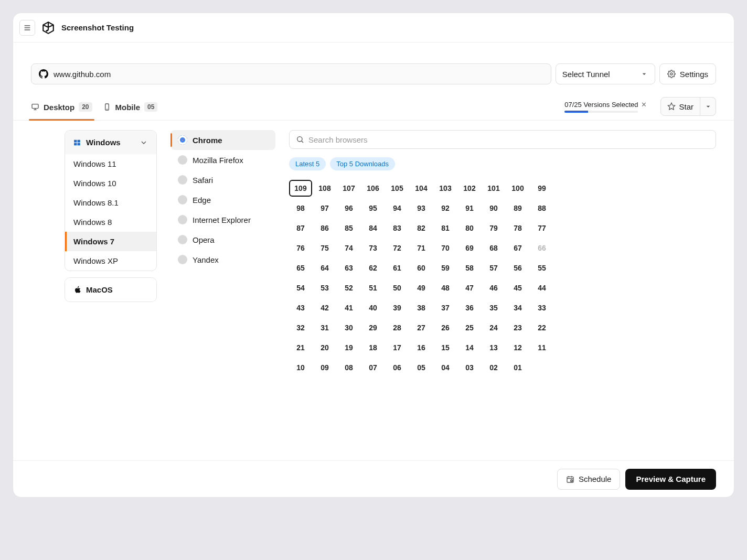 The image size is (747, 560). What do you see at coordinates (301, 208) in the screenshot?
I see `version-button: 98` at bounding box center [301, 208].